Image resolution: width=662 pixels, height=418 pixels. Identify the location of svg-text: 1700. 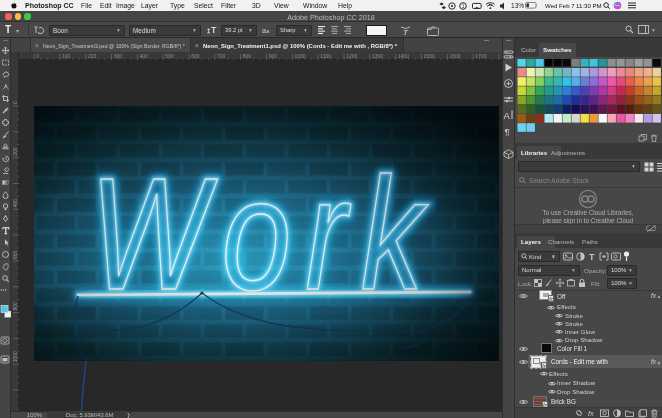
(480, 56).